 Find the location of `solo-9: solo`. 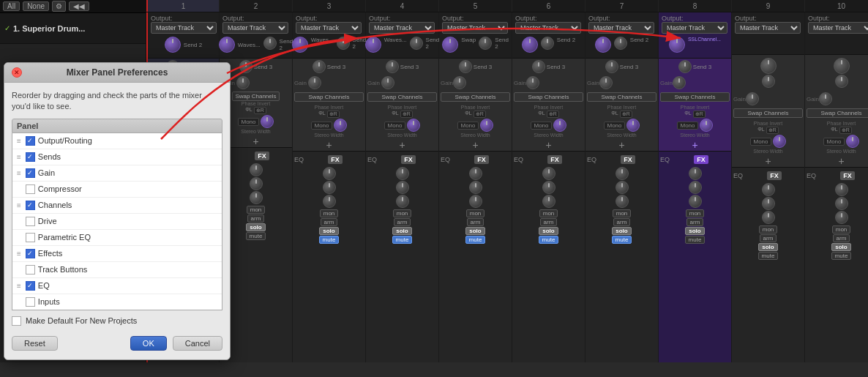

solo-9: solo is located at coordinates (768, 247).